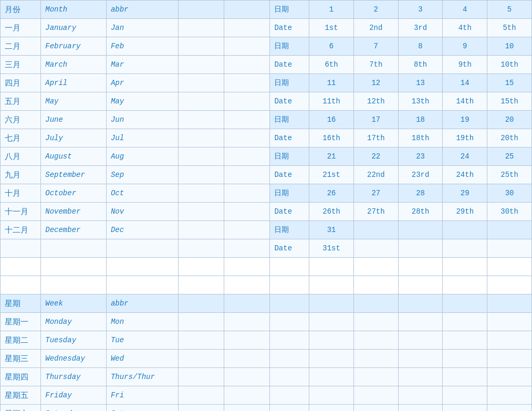 The width and height of the screenshot is (532, 411). I want to click on week-english: Wednesday, so click(74, 359).